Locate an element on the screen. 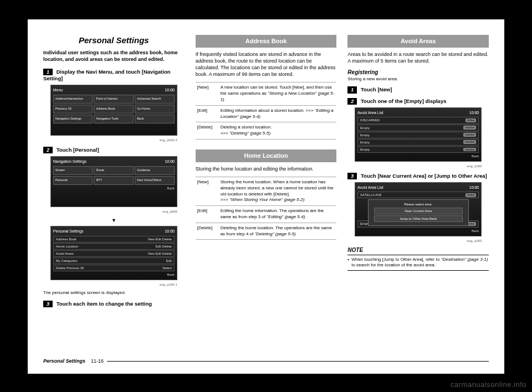 This screenshot has width=532, height=392. home-location-table: [New] Storing the home location. When a … is located at coordinates (266, 208).